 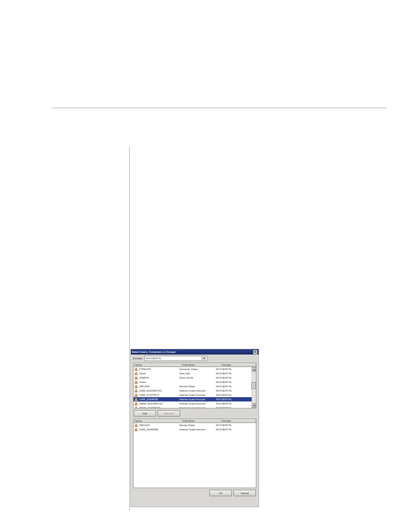 What do you see at coordinates (195, 369) in the screenshot?
I see `list-item: FTREJOSFernando TrejosAVOCENT-FL` at bounding box center [195, 369].